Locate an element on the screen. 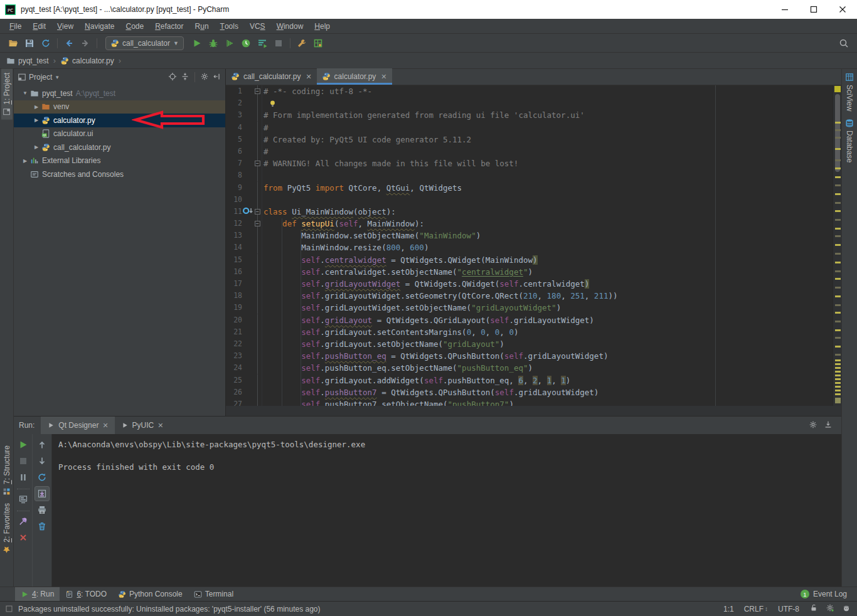 This screenshot has width=857, height=616. inspector-gear-button is located at coordinates (830, 608).